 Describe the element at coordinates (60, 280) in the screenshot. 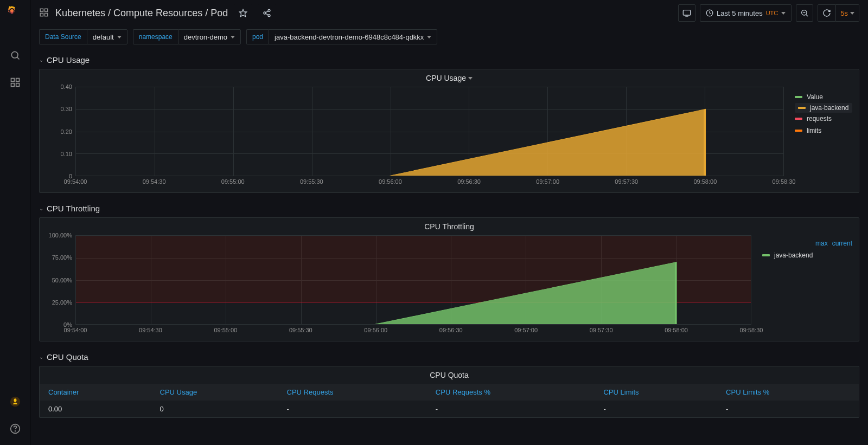

I see `cpu-throttling-yaxis: 0%25.00%50.00%75.00%100.00%` at that location.